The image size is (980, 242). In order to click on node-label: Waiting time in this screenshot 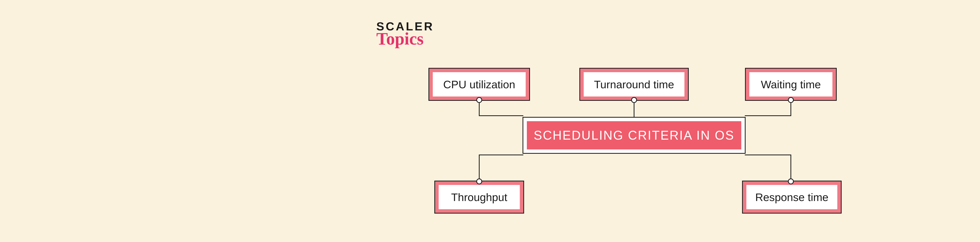, I will do `click(791, 84)`.